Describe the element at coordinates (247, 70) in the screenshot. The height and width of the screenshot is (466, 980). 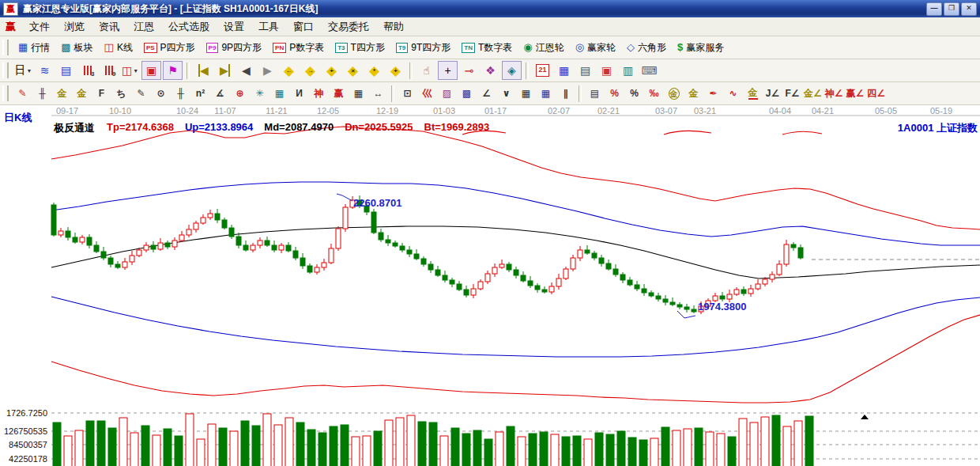
I see `prev-button: ◀` at that location.